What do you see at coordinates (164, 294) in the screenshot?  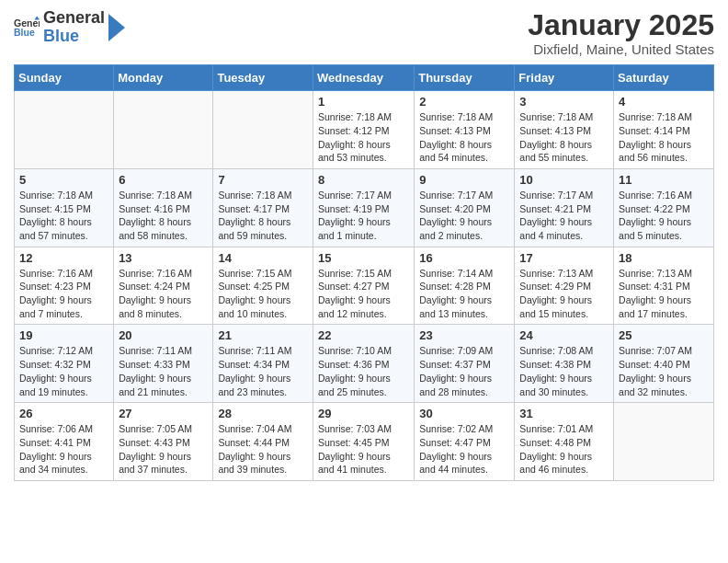 I see `day-info: Sunrise: 7:16 AMSunset: 4:24 PMDaylight:…` at bounding box center [164, 294].